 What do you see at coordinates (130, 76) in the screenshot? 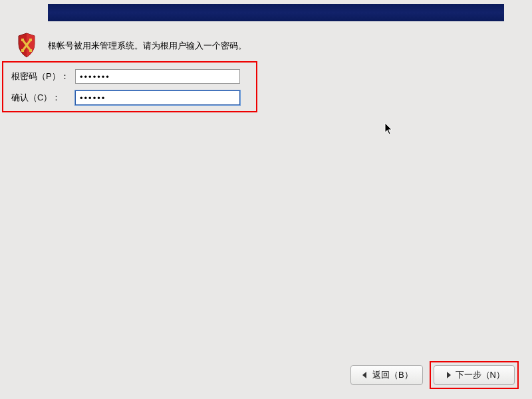
I see `password-row: 根密码（P）：` at bounding box center [130, 76].